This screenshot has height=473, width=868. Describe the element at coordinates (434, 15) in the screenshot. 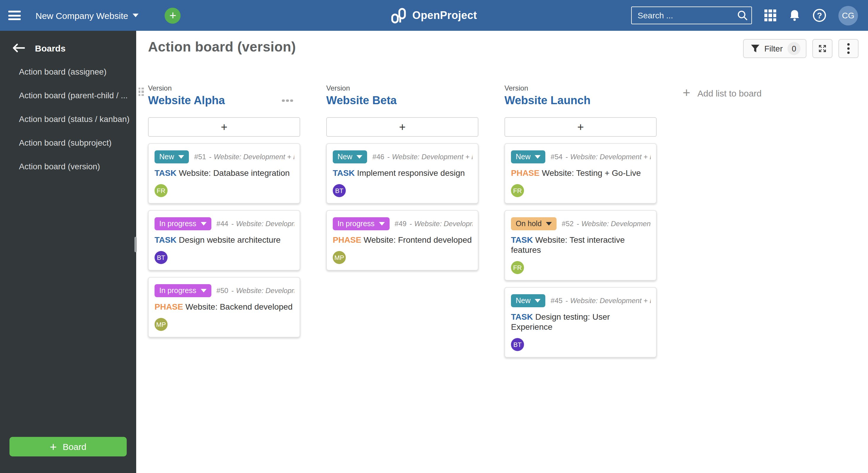

I see `openproject-logo: OpenProject` at that location.